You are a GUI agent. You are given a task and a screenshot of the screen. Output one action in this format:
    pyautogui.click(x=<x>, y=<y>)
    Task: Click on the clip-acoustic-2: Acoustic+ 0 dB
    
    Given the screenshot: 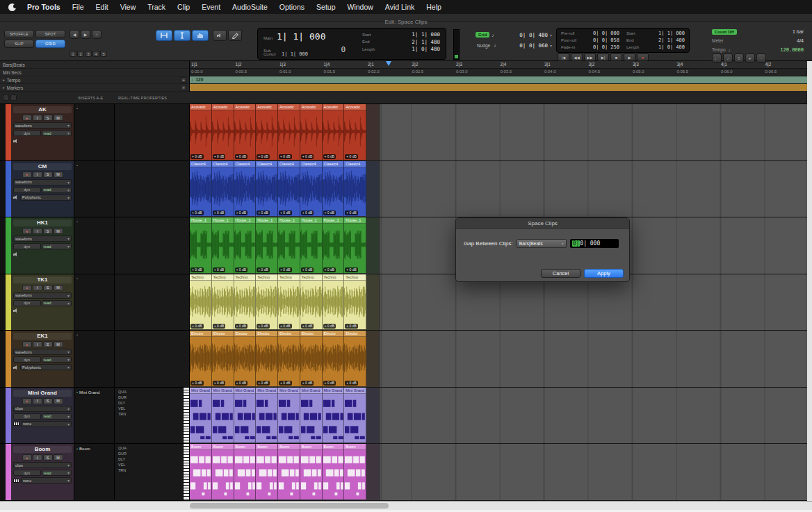 What is the action you would take?
    pyautogui.click(x=223, y=132)
    